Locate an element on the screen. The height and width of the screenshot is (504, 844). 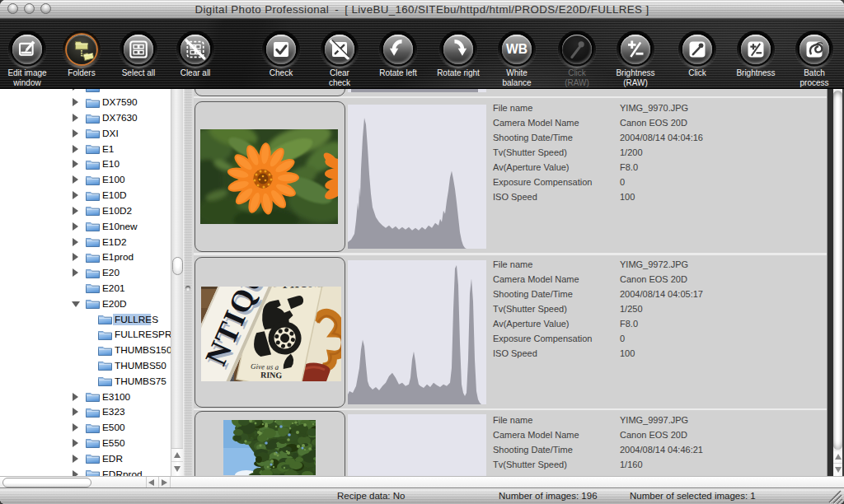
svg-text: RING is located at coordinates (272, 375).